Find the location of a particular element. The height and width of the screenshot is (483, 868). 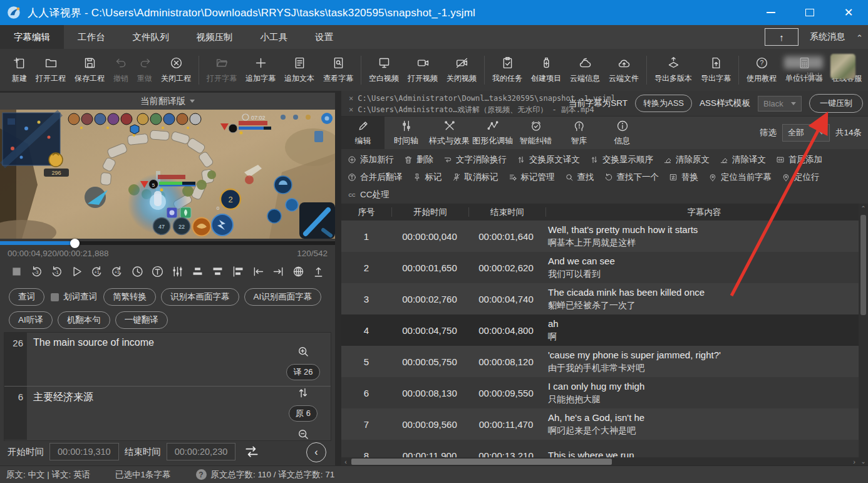

set-end-time-button is located at coordinates (278, 271).